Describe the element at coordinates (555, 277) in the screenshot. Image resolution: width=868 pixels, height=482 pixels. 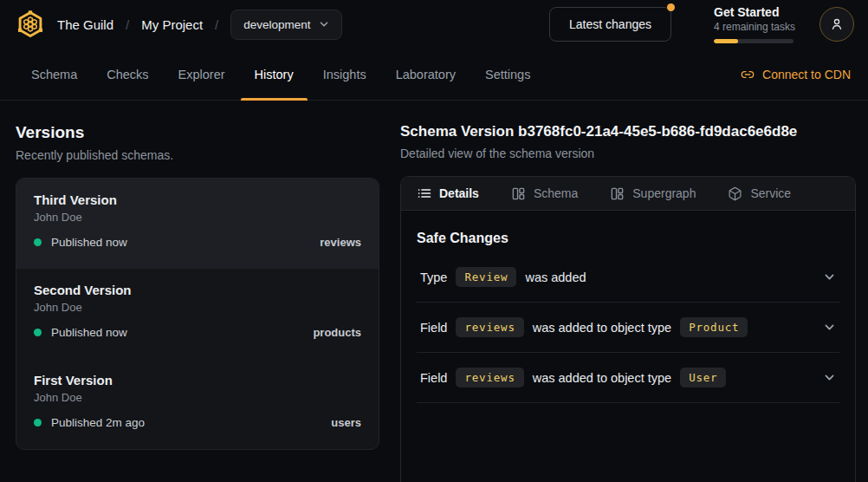
I see `change-text: was added` at that location.